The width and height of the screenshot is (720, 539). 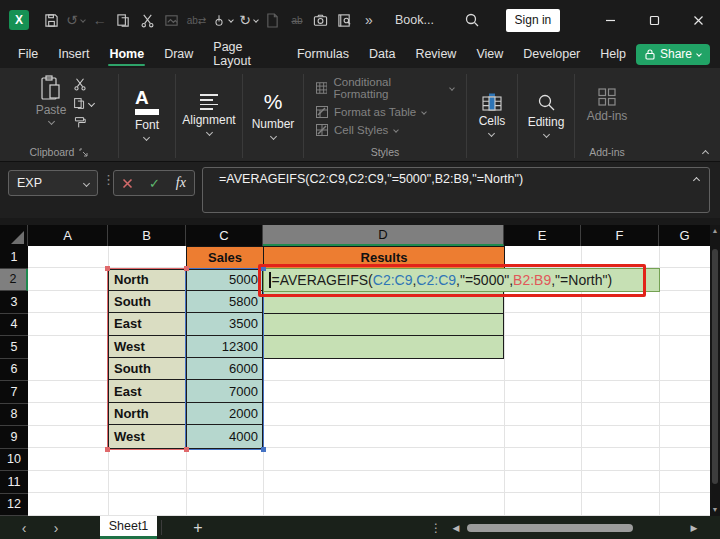 What do you see at coordinates (172, 20) in the screenshot?
I see `picture-icon` at bounding box center [172, 20].